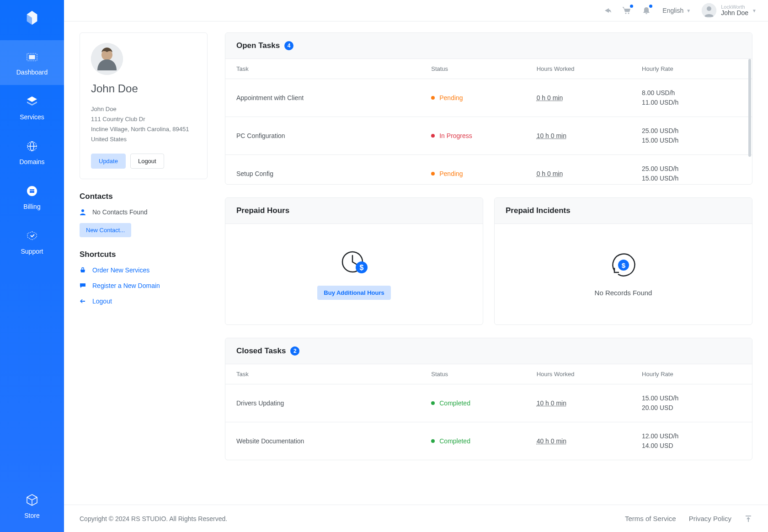 The height and width of the screenshot is (532, 768). What do you see at coordinates (32, 507) in the screenshot?
I see `nav-store: Store` at bounding box center [32, 507].